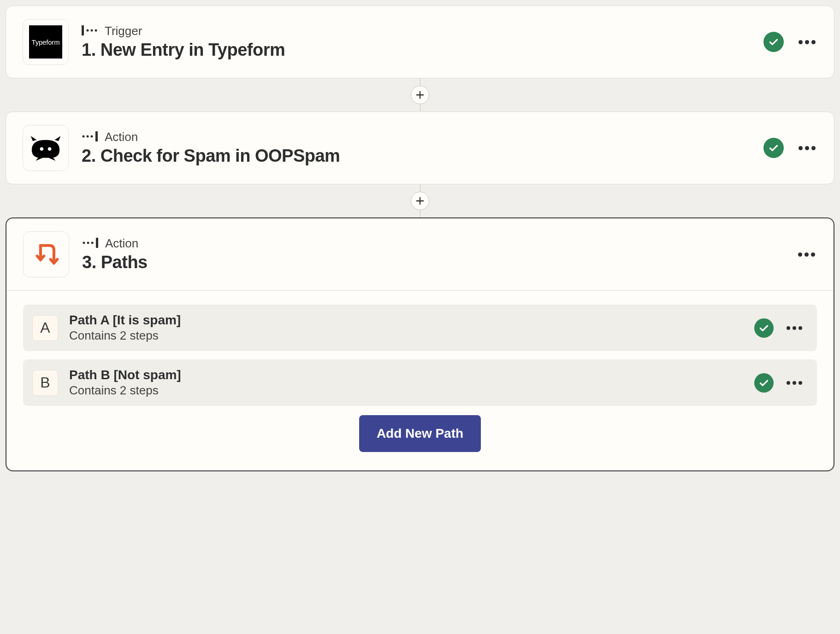  I want to click on step-type-label: Trigger, so click(124, 31).